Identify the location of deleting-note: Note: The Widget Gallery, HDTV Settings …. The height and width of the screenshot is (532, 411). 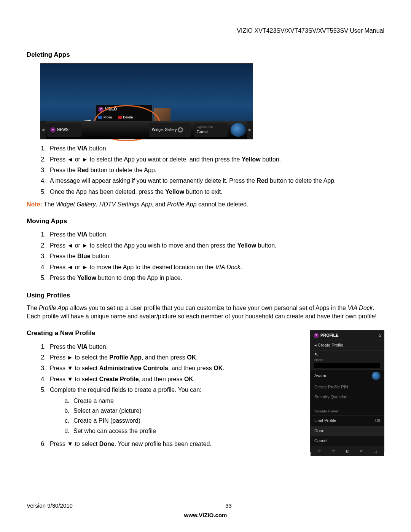
(206, 204).